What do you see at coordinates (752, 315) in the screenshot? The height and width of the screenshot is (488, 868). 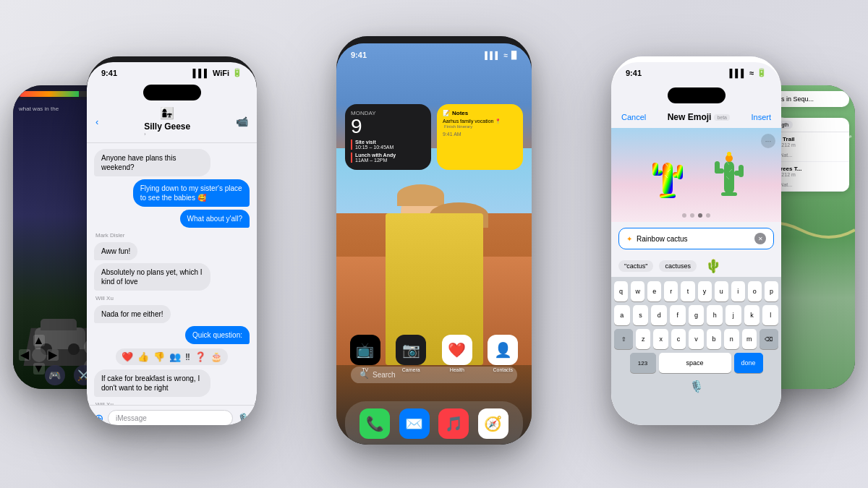 I see `key-k: k` at bounding box center [752, 315].